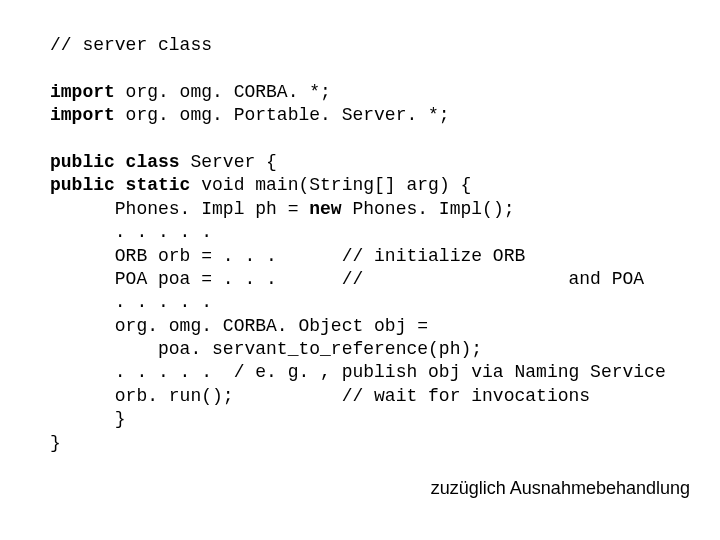  What do you see at coordinates (358, 372) in the screenshot?
I see `line-publish: . . . . . / e. g. , publish obj via Nami…` at bounding box center [358, 372].